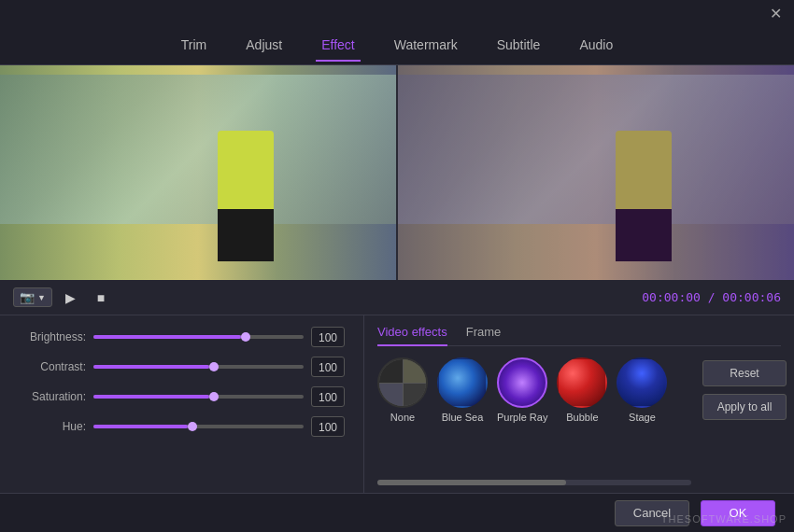 The height and width of the screenshot is (532, 794). Describe the element at coordinates (462, 383) in the screenshot. I see `effect-thumb-bluesea` at that location.